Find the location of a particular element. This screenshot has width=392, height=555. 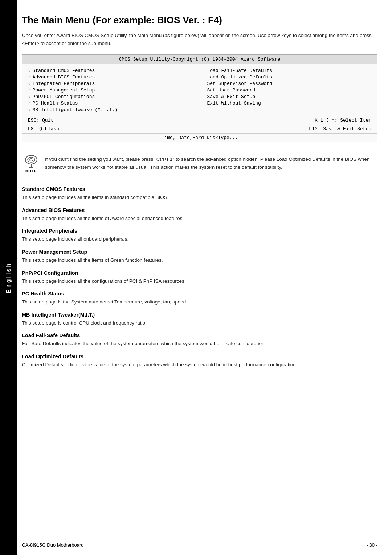

bios-screenshot: CMOS Setup Utility-Copyright (C) 1984-20… is located at coordinates (200, 98).